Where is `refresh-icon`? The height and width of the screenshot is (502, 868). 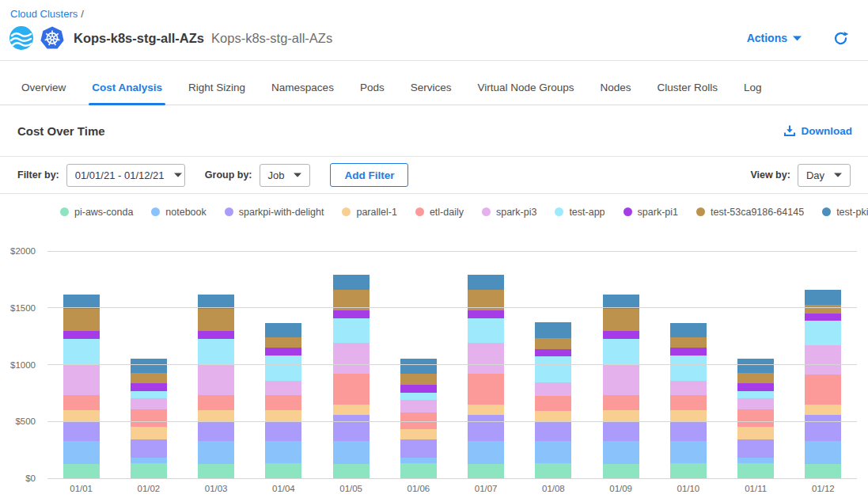
refresh-icon is located at coordinates (840, 38).